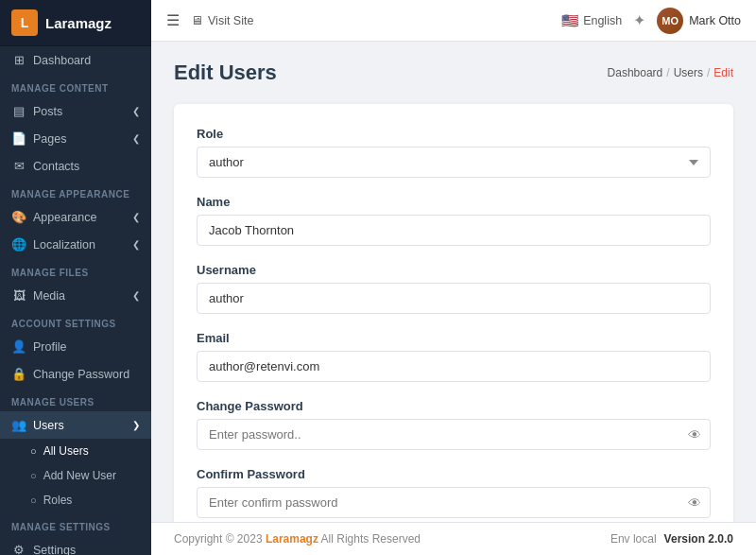 This screenshot has height=555, width=756. What do you see at coordinates (592, 21) in the screenshot?
I see `language-selector: 🇺🇸 English` at bounding box center [592, 21].